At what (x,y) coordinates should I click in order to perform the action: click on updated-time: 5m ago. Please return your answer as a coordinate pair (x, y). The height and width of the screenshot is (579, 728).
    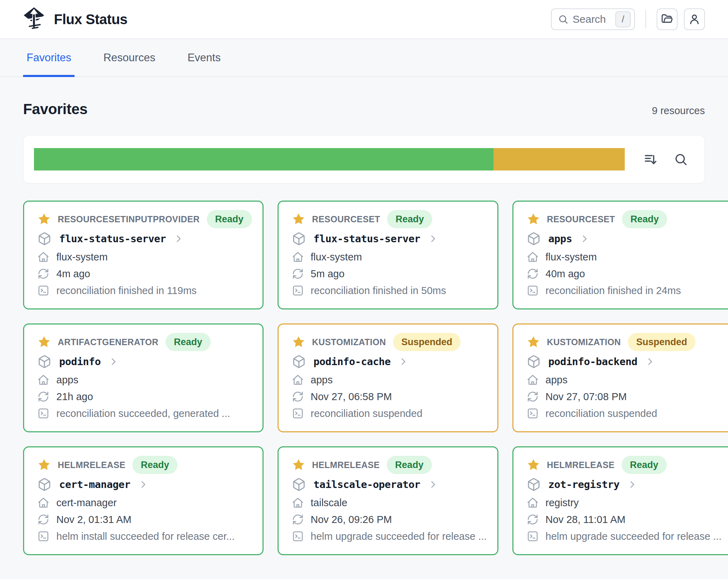
    Looking at the image, I should click on (328, 274).